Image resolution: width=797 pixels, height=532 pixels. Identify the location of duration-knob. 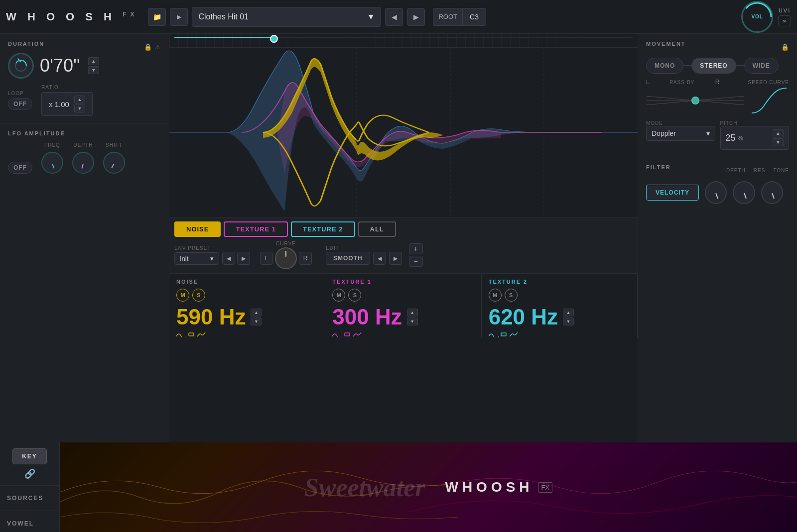
(21, 66).